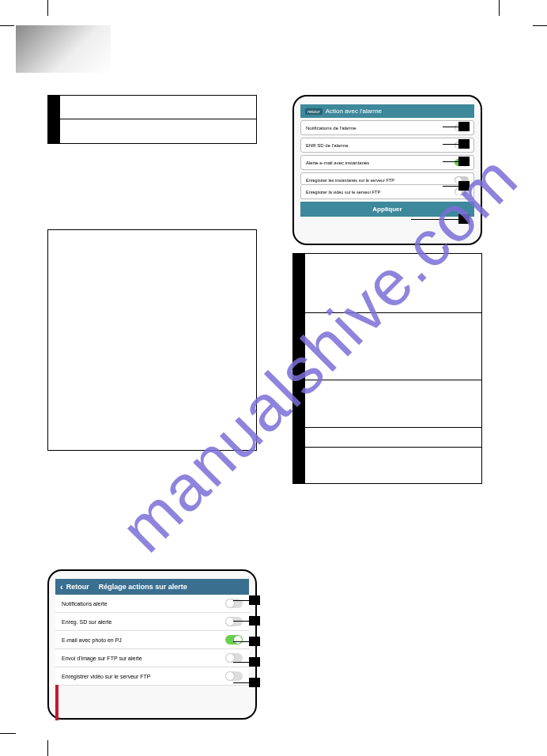 This screenshot has height=756, width=547. I want to click on ios-header: ‹ Retour Réglage actions sur alerte, so click(152, 587).